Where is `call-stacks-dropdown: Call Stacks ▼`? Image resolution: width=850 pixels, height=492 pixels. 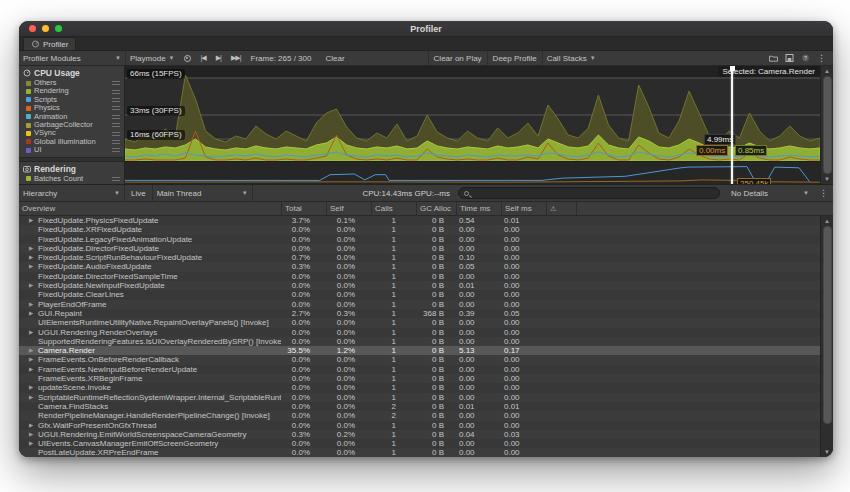 call-stacks-dropdown: Call Stacks ▼ is located at coordinates (572, 58).